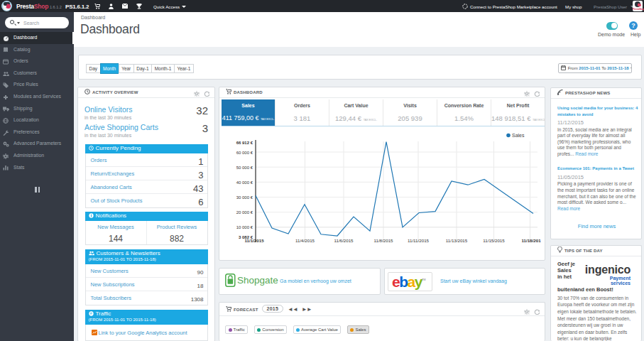 The width and height of the screenshot is (644, 341). What do you see at coordinates (245, 183) in the screenshot?
I see `svg-text: 40 000 €` at bounding box center [245, 183].